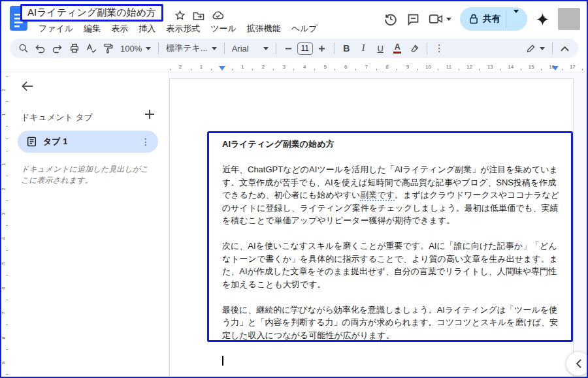  Describe the element at coordinates (494, 19) in the screenshot. I see `share-button: 共有` at that location.